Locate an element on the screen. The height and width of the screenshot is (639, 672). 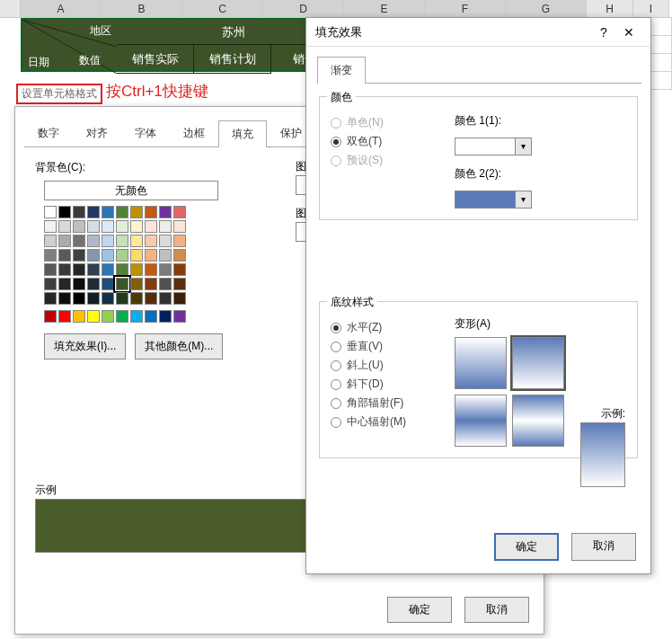
col-header: B is located at coordinates (142, 9).